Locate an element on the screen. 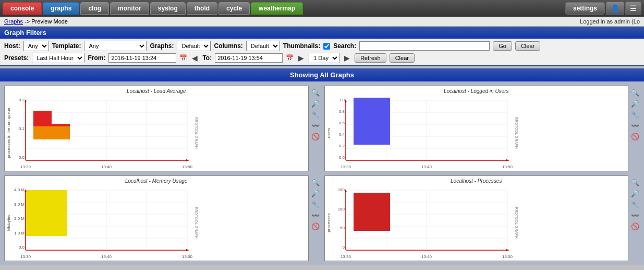 The height and width of the screenshot is (270, 644). svg-text: 13:30 is located at coordinates (26, 257).